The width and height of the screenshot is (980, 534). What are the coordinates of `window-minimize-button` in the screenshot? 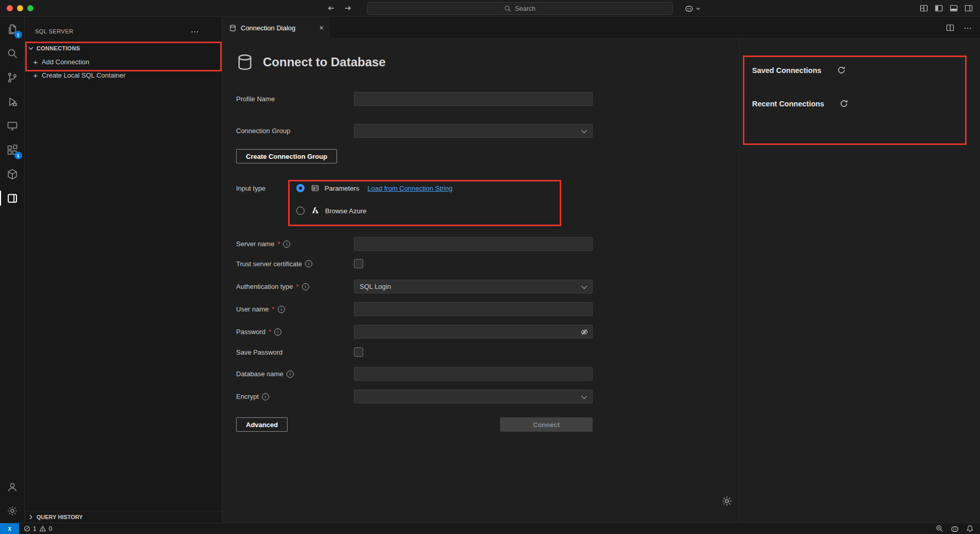 It's located at (20, 8).